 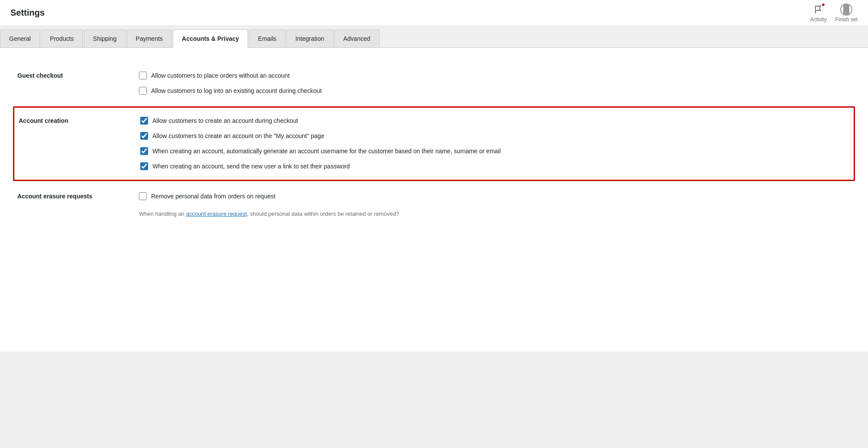 What do you see at coordinates (28, 13) in the screenshot?
I see `page-title: Settings` at bounding box center [28, 13].